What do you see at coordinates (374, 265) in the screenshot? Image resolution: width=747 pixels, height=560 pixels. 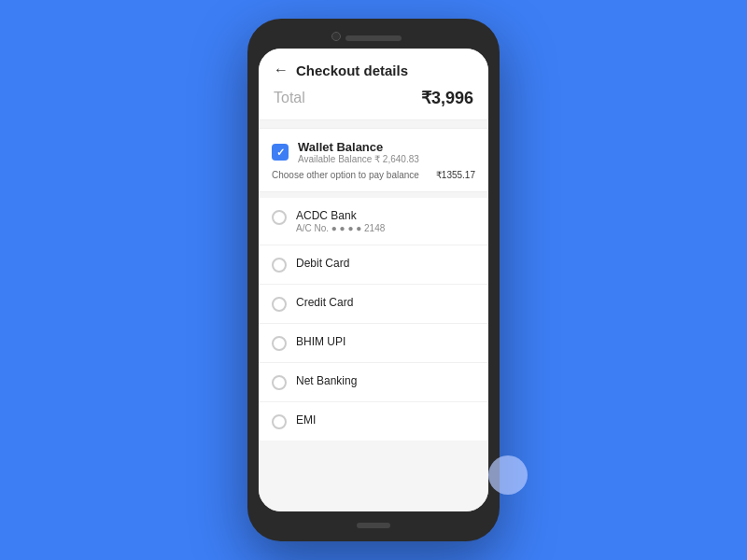 I see `payment-option: Debit Card` at bounding box center [374, 265].